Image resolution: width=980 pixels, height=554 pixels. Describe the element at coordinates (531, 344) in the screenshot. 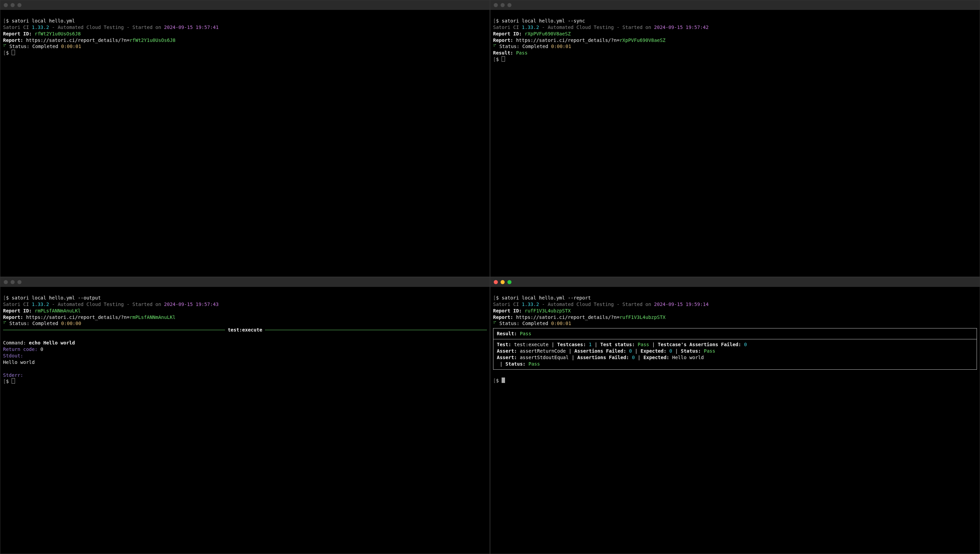

I see `test-name: test:execute` at that location.